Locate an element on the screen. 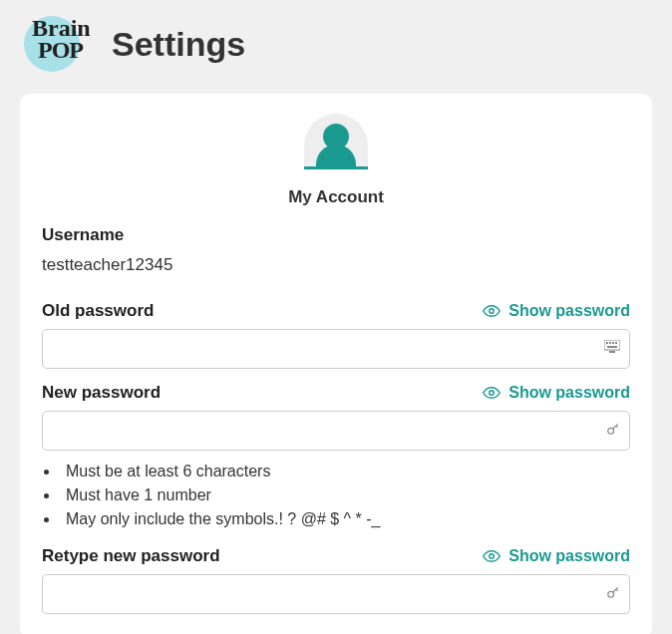  show-retype-password-toggle: Show password is located at coordinates (556, 556).